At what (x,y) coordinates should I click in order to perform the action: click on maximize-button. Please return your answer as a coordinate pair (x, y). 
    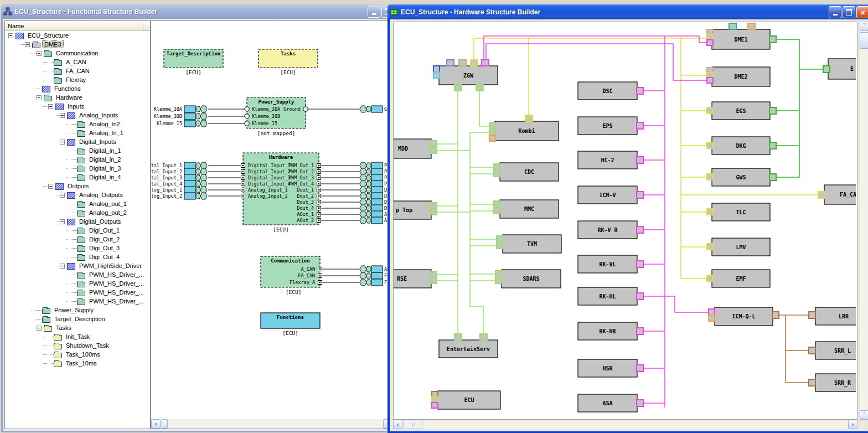
    Looking at the image, I should click on (849, 12).